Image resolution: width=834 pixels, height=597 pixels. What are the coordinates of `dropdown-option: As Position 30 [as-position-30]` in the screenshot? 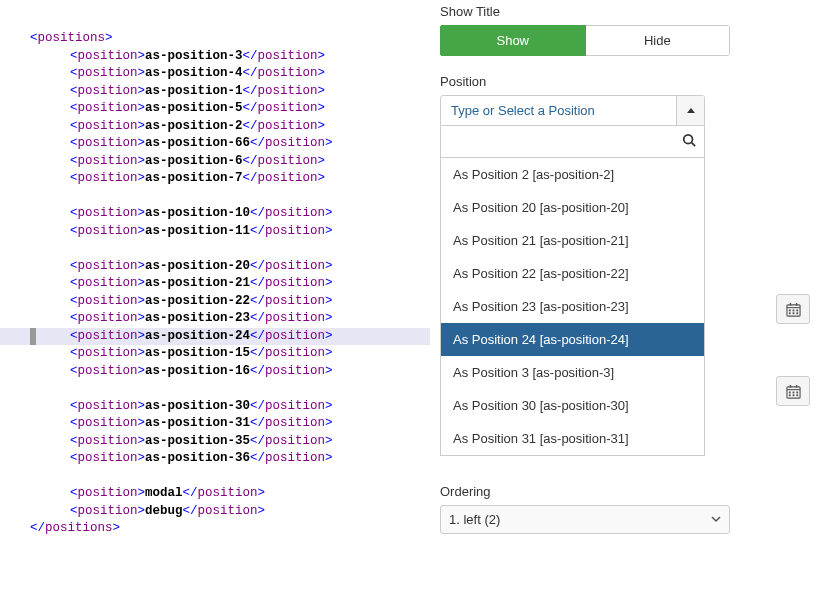 It's located at (572, 406).